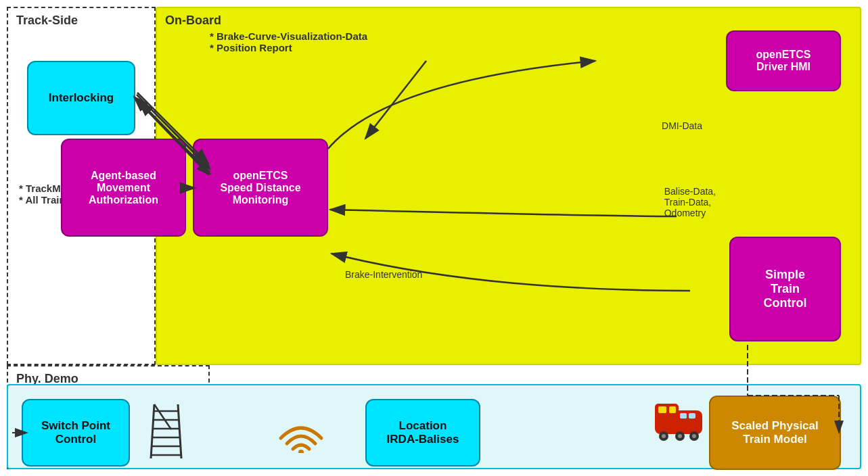  I want to click on train-icon-container, so click(679, 419).